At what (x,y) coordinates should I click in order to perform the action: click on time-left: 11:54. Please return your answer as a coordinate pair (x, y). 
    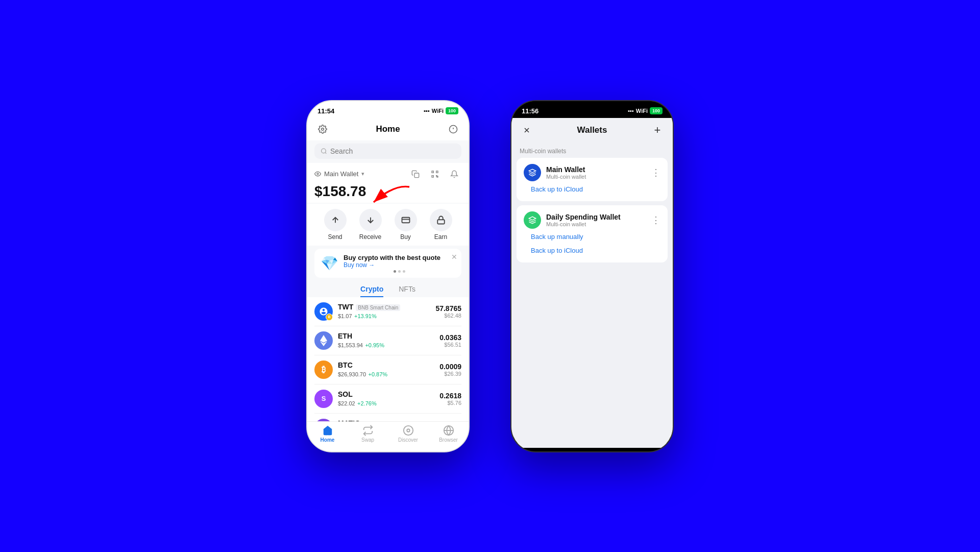
    Looking at the image, I should click on (326, 111).